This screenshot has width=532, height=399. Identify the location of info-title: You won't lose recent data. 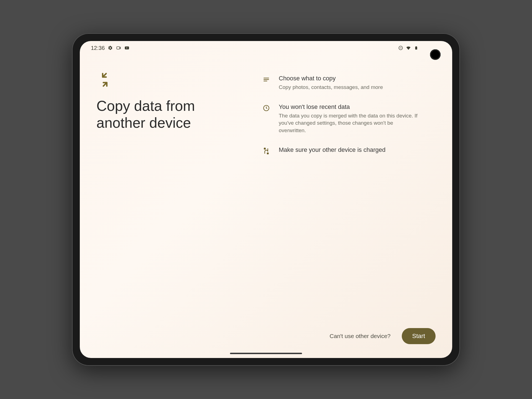
(348, 107).